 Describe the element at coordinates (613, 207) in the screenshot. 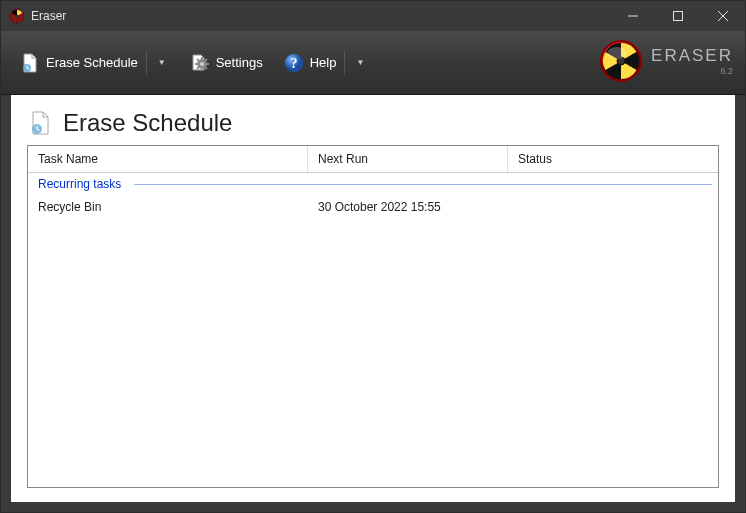

I see `cell-status` at that location.